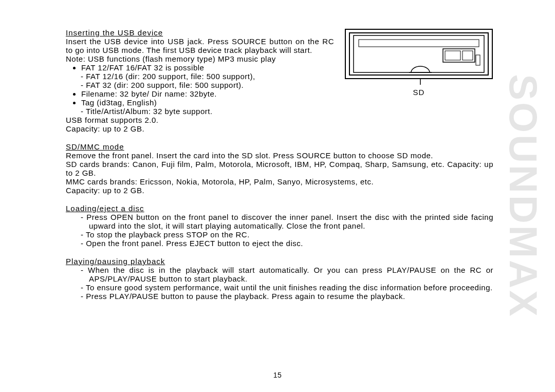 The image size is (555, 392). What do you see at coordinates (280, 190) in the screenshot?
I see `sd-p: Capacity: up to 2 GB.` at bounding box center [280, 190].